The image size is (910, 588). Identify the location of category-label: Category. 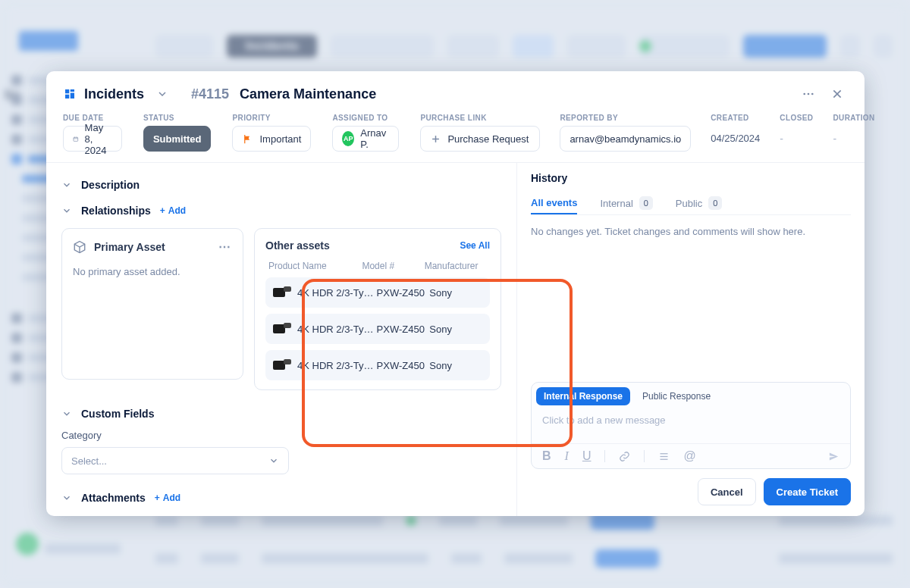
(281, 435).